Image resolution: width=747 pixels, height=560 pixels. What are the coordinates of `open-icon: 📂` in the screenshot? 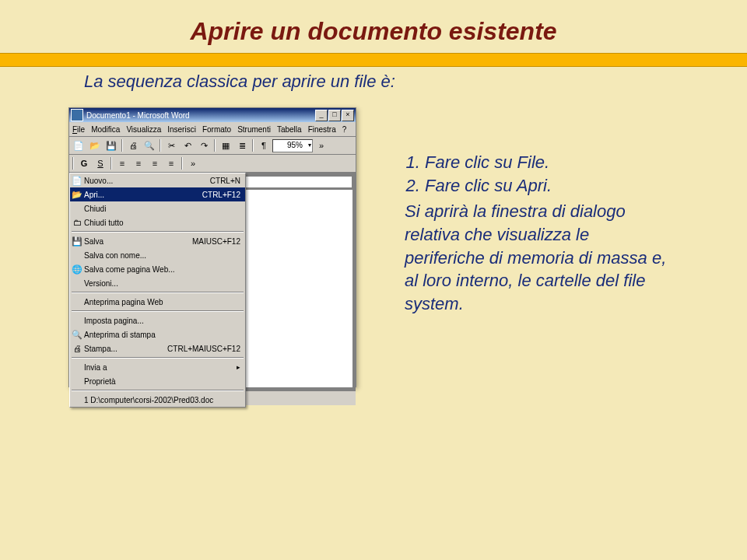 It's located at (95, 145).